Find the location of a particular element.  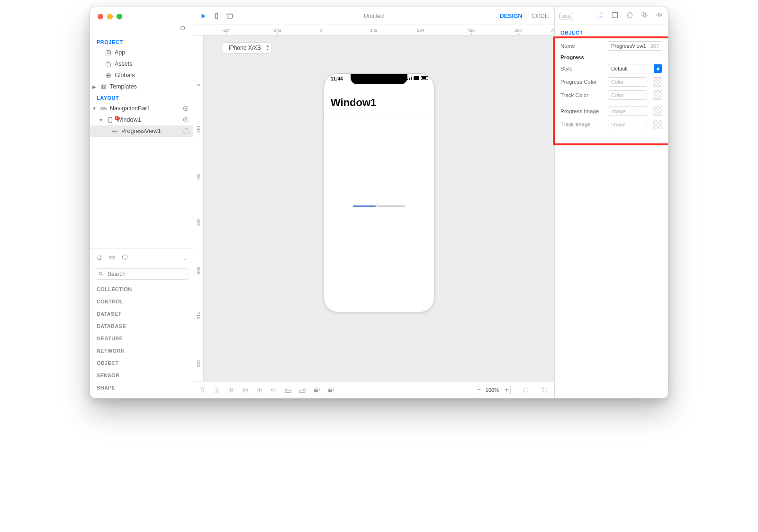

library-category: SHAPE is located at coordinates (141, 388).